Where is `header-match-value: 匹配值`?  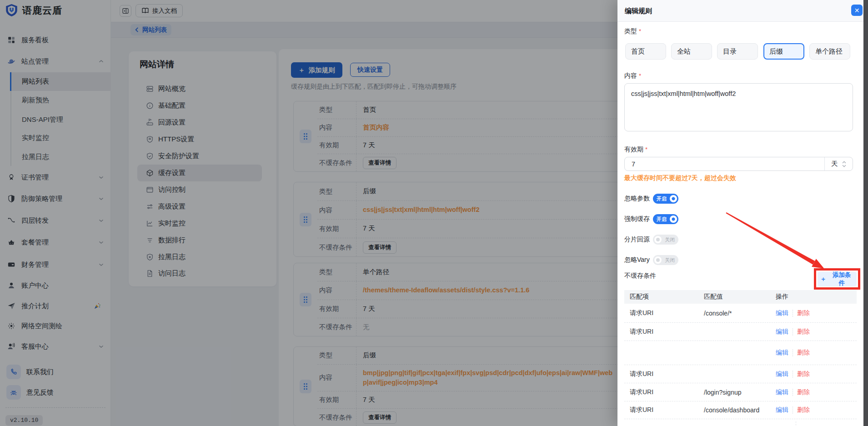 header-match-value: 匹配值 is located at coordinates (740, 297).